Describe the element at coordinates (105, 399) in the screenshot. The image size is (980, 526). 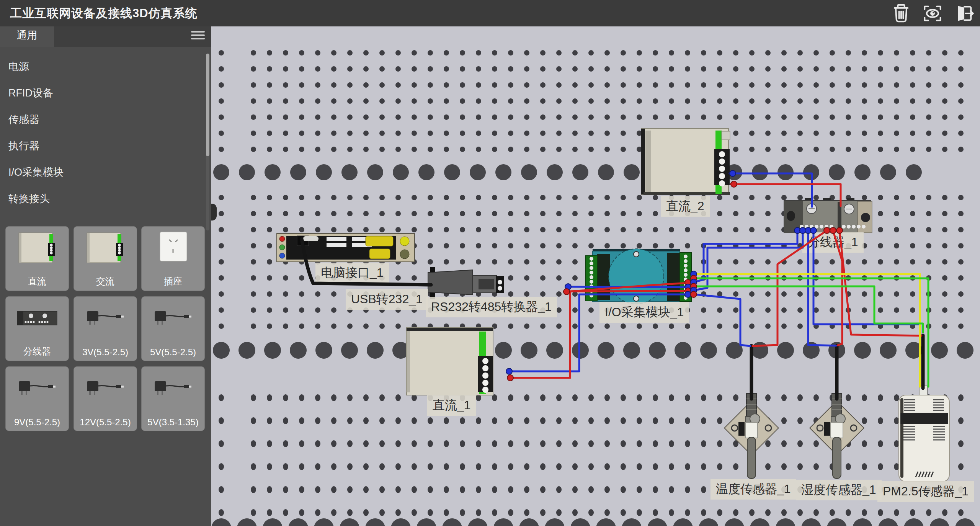
I see `palette-item-8: 12V(5.5-2.5)` at that location.